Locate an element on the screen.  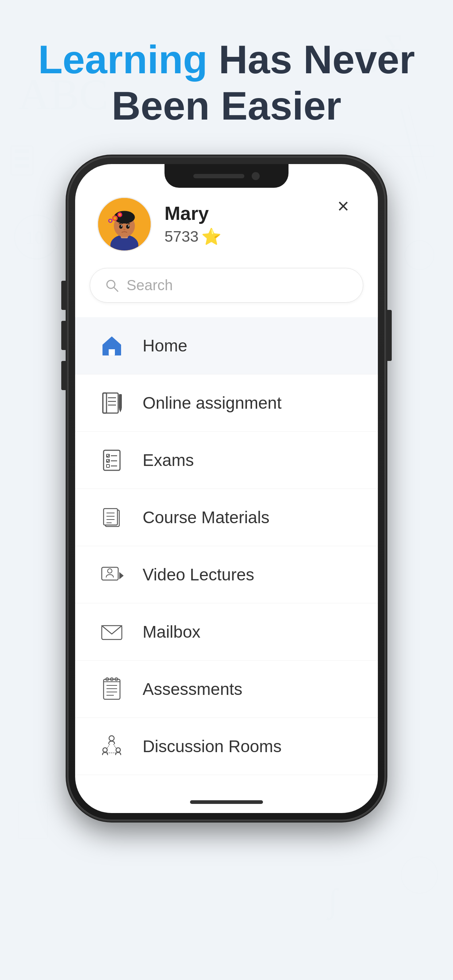
profile-section: Mary 5733 ⭐ is located at coordinates (159, 224).